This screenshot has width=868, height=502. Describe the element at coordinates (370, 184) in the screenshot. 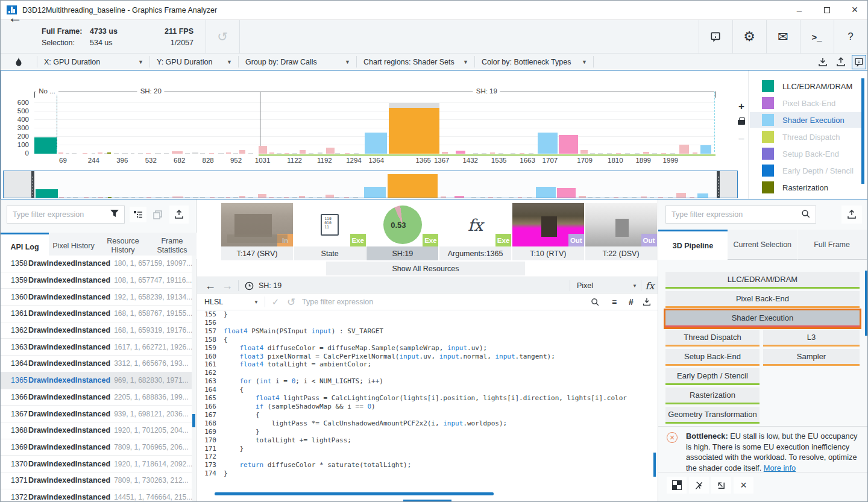

I see `chart-minimap` at that location.